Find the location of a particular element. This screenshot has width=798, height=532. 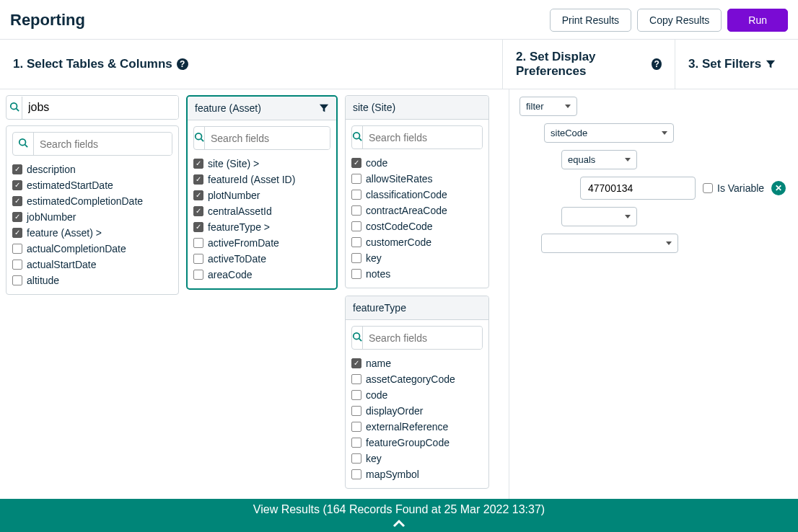

field-row: site (Site) > is located at coordinates (262, 164).